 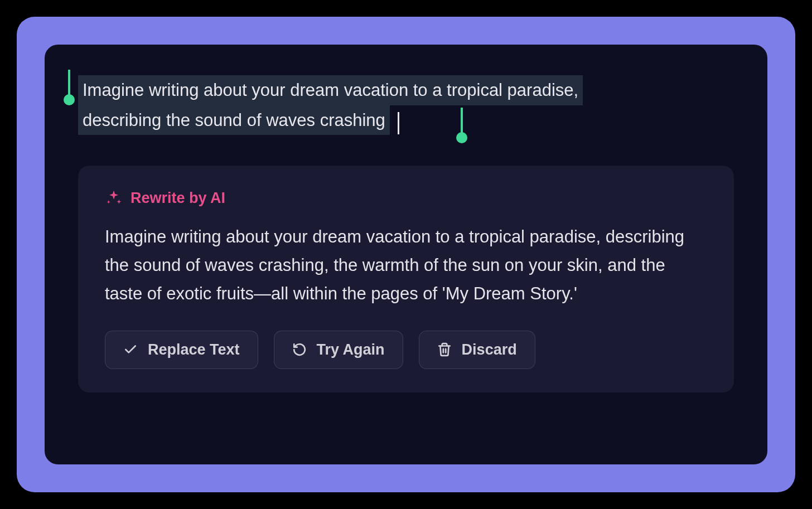 I want to click on discard-button: Discard, so click(x=477, y=350).